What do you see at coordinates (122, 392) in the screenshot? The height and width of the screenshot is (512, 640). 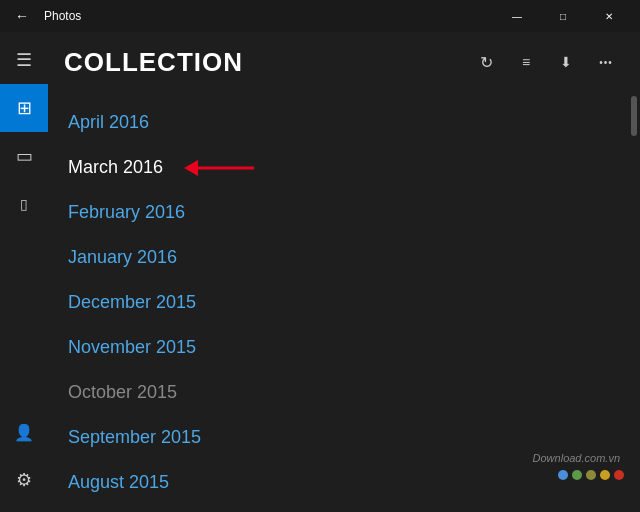 I see `month-label: October 2015` at bounding box center [122, 392].